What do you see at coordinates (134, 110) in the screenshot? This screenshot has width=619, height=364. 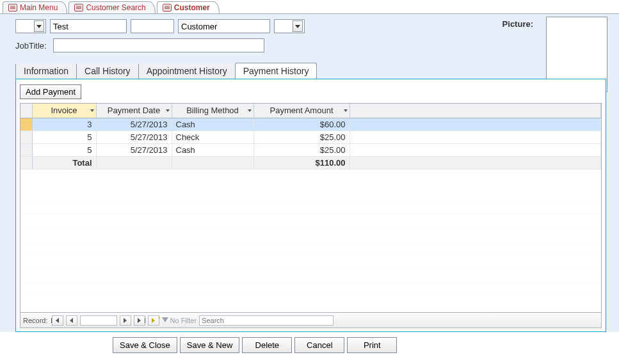 I see `col-header-label: Payment Date` at bounding box center [134, 110].